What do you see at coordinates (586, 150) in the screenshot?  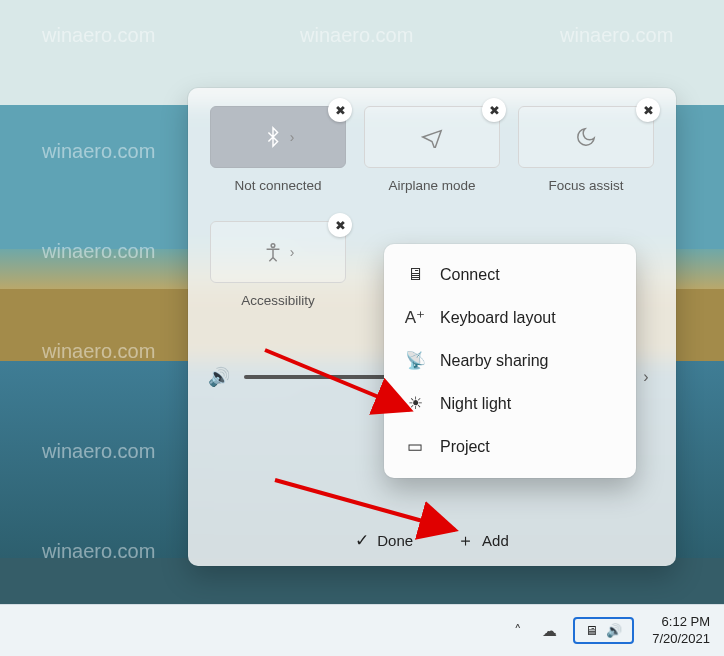 I see `tile-focus: ✖ Focus assist` at bounding box center [586, 150].